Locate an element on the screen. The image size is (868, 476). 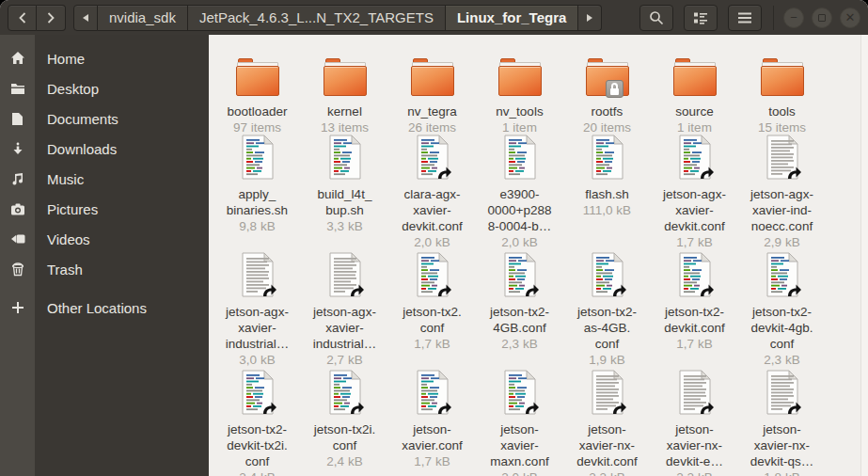
file-item: jetson- xavier- maxn.conf2,0 kB is located at coordinates (519, 423).